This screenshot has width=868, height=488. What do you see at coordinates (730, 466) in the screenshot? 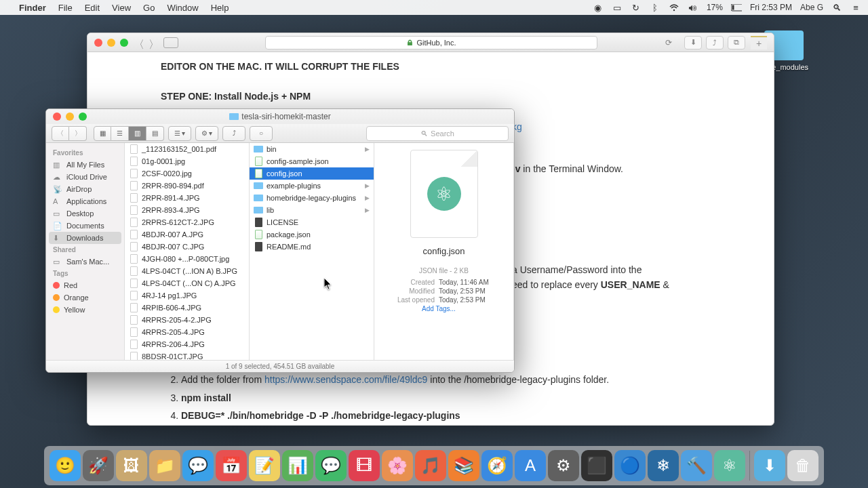
I see `dock-app-20: ⚛` at bounding box center [730, 466].